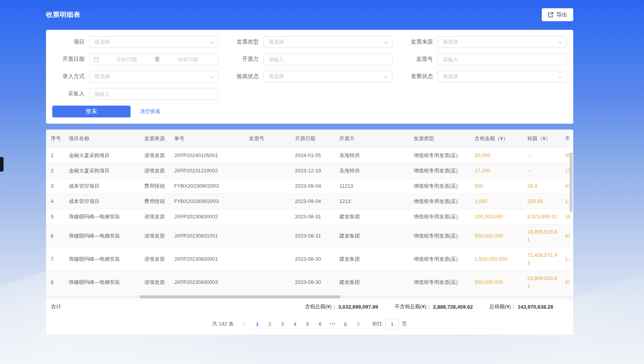 The image size is (644, 364). Describe the element at coordinates (154, 42) in the screenshot. I see `project-select: 请选择` at that location.